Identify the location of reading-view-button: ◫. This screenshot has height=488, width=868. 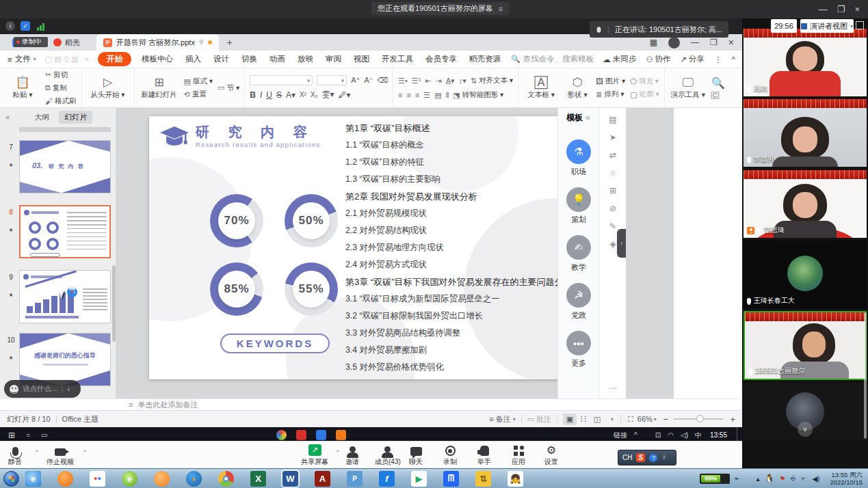
(597, 420).